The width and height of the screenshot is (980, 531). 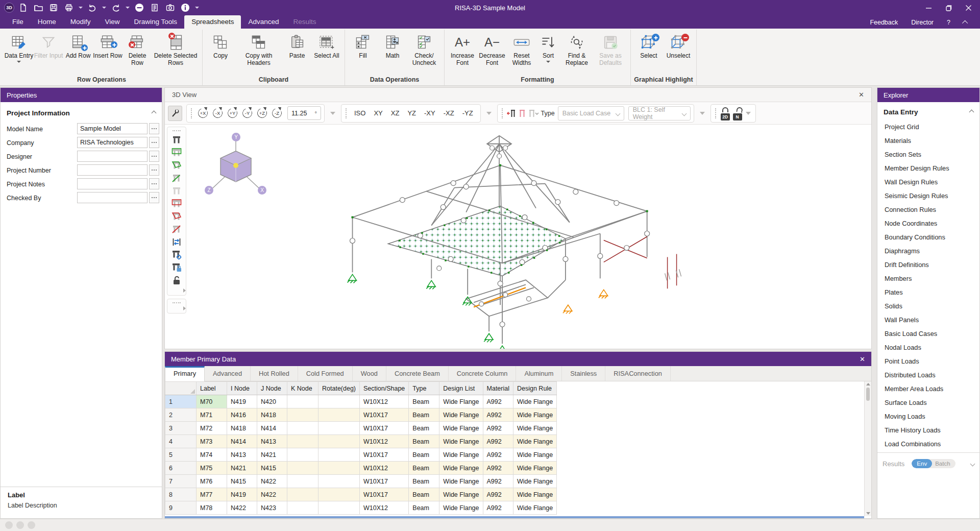 What do you see at coordinates (177, 268) in the screenshot?
I see `save-selection-tool-icon` at bounding box center [177, 268].